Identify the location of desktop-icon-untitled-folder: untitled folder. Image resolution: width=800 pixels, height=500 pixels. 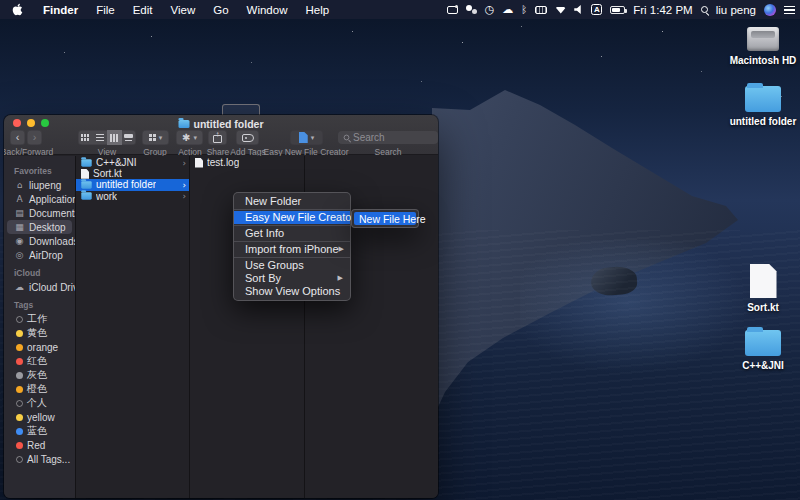
(762, 106).